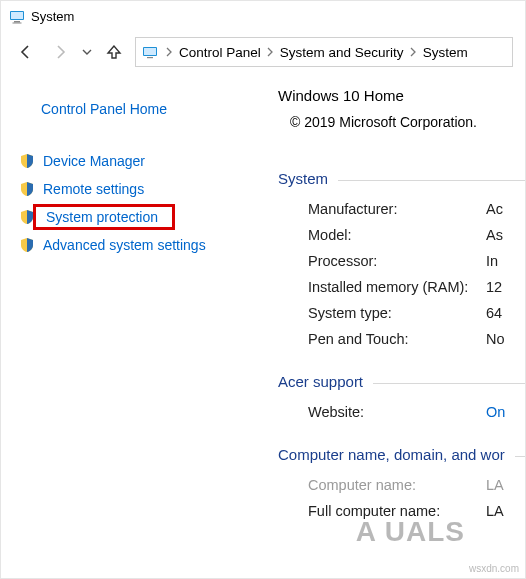  Describe the element at coordinates (154, 109) in the screenshot. I see `control-panel-home-link: Control Panel Home` at that location.